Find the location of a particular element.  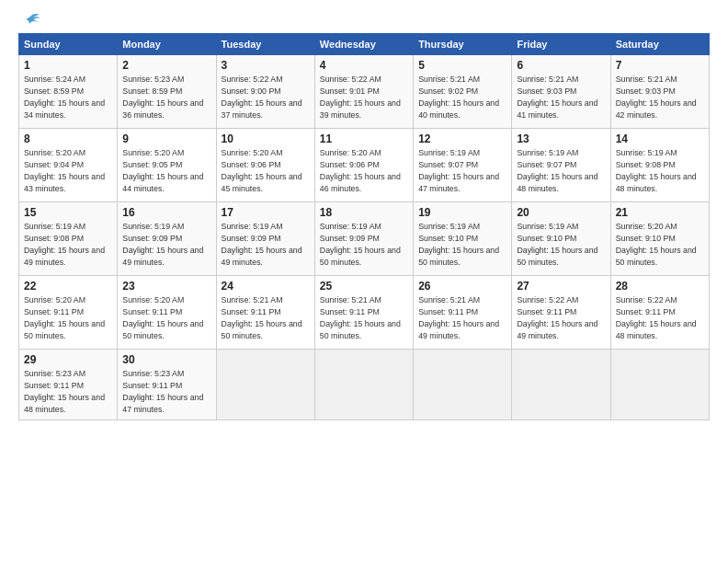

day-number: 21 is located at coordinates (660, 213).